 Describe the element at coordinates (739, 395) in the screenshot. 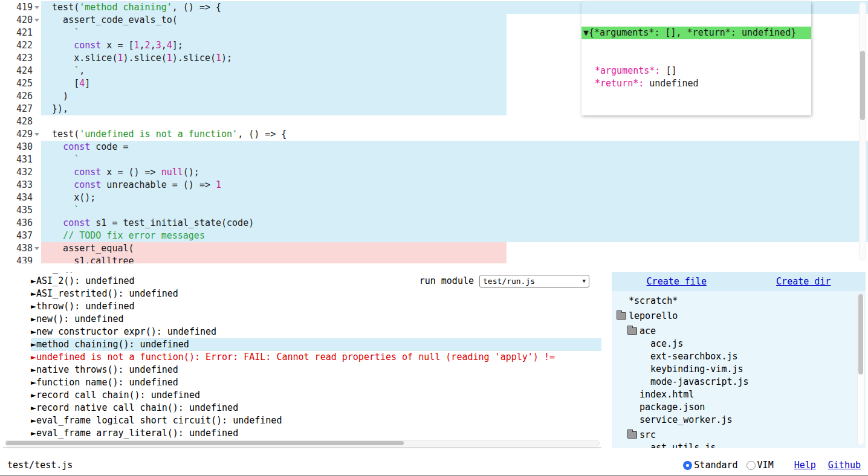

I see `file-item: index.html` at that location.